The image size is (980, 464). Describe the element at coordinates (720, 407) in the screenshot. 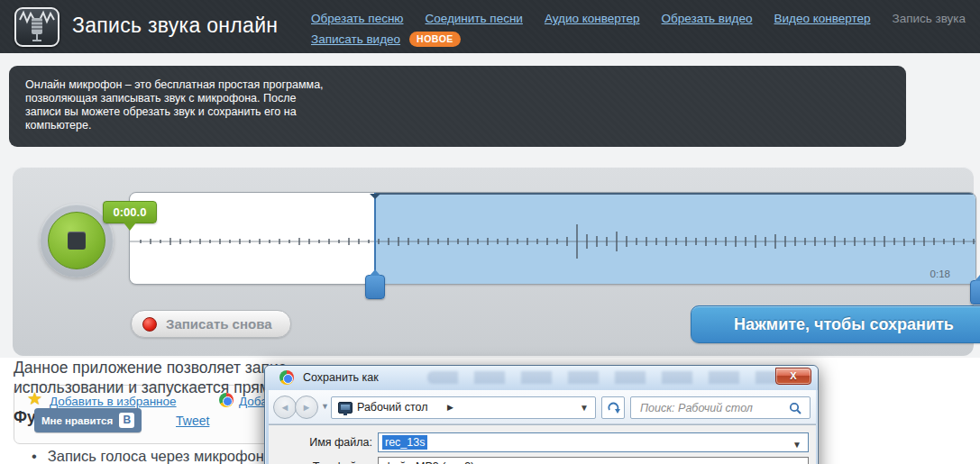

I see `search-input: Поиск: Рабочий стол` at that location.